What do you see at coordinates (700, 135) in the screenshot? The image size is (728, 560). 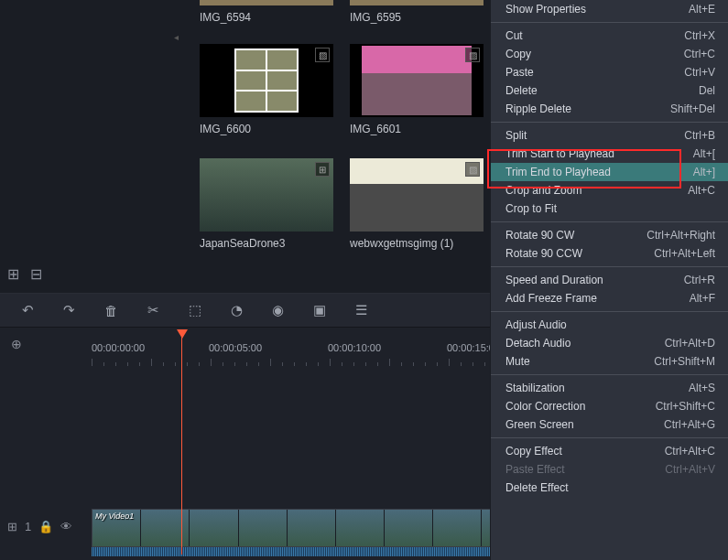 I see `menu-shortcut: Ctrl+B` at bounding box center [700, 135].